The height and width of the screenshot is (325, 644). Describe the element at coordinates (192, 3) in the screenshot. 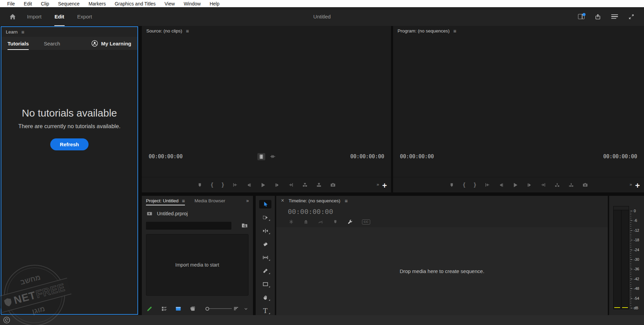

I see `menu-window: Window` at that location.